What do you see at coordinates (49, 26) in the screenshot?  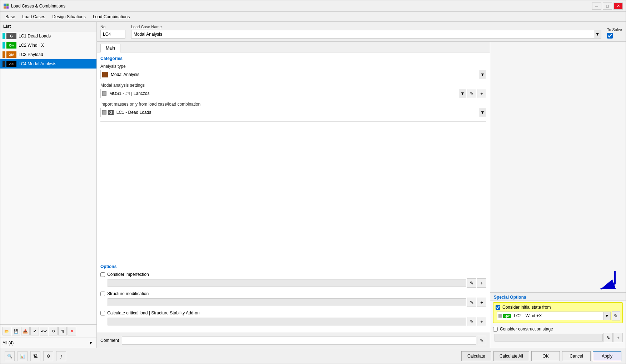 I see `list-header: List` at bounding box center [49, 26].